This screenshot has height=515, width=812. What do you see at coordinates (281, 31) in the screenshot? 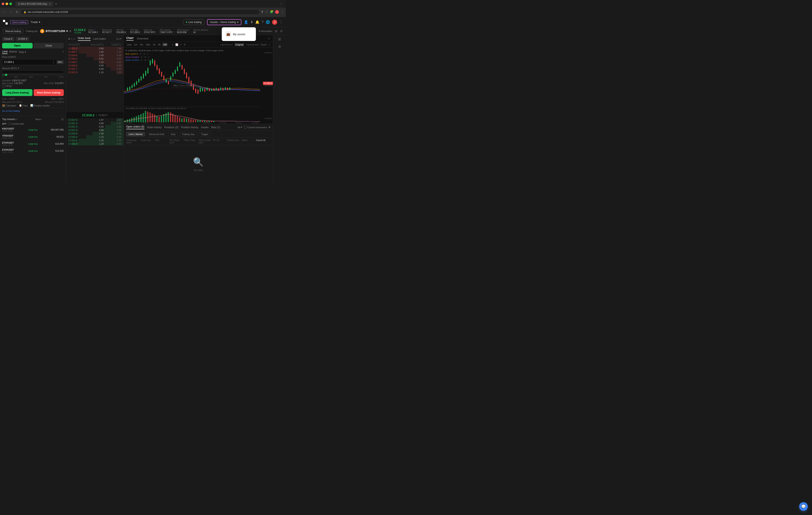
I see `settings-icon: ⚙` at bounding box center [281, 31].